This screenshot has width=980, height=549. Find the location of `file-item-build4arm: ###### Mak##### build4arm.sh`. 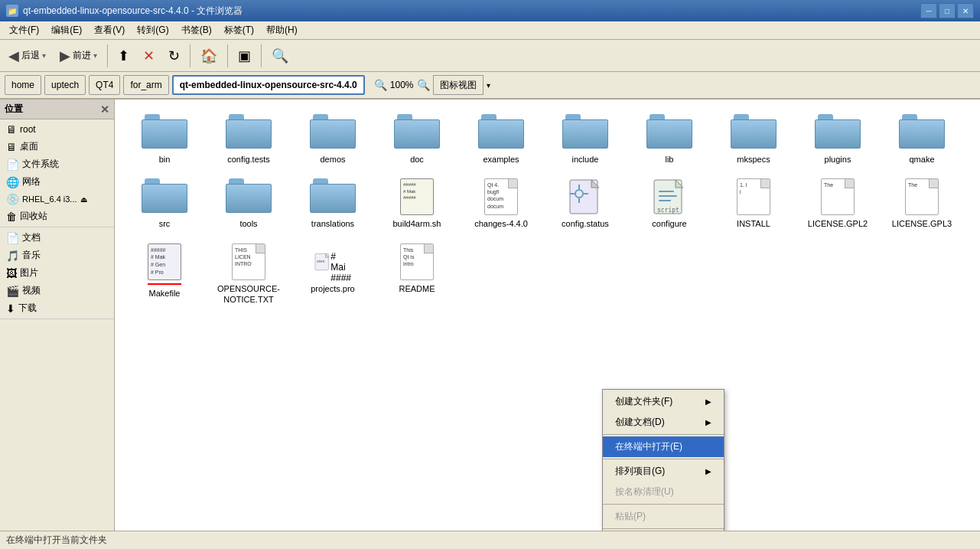

file-item-build4arm: ###### Mak##### build4arm.sh is located at coordinates (417, 204).